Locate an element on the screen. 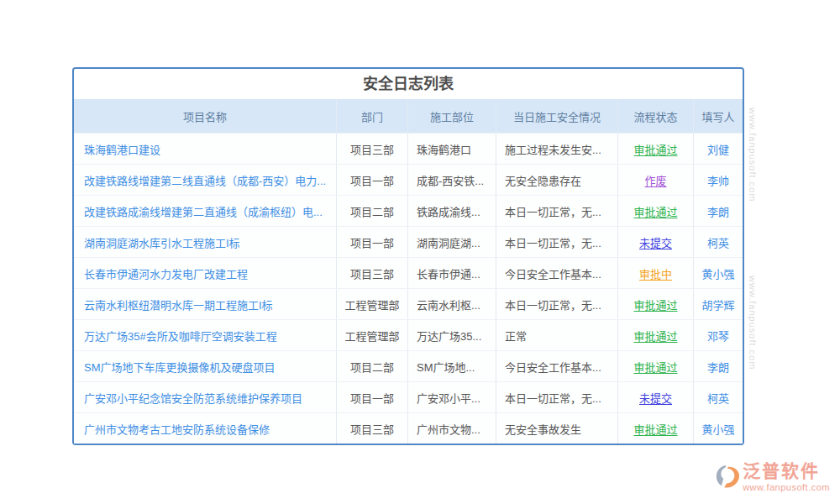 Image resolution: width=840 pixels, height=504 pixels. cell-part: 广州市文物... is located at coordinates (452, 428).